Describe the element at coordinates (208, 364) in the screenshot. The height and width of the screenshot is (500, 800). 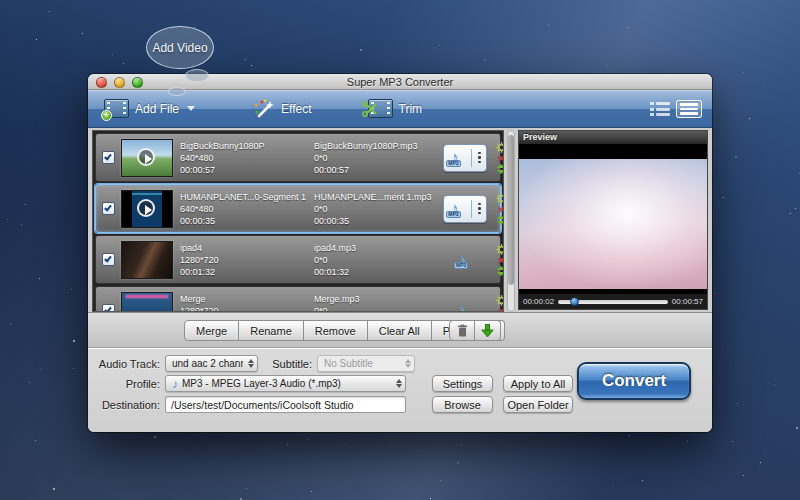
I see `audio-track-value: und aac 2 channels` at that location.